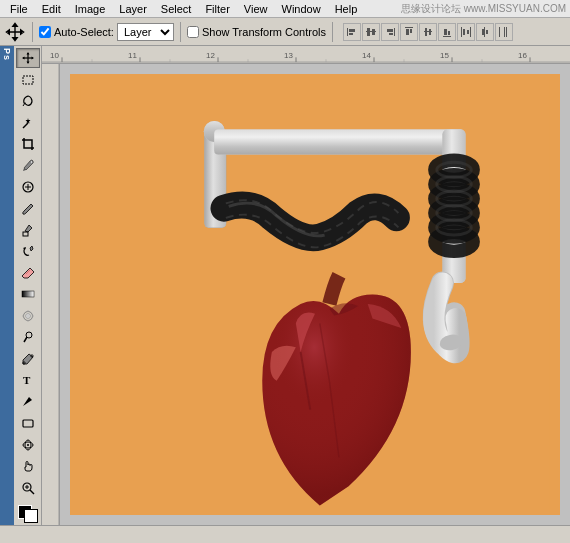  I want to click on status-bar, so click(285, 534).